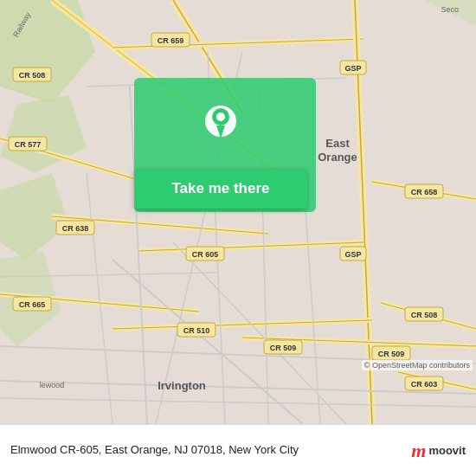 The image size is (476, 476). I want to click on svg-text: Irvington, so click(182, 386).